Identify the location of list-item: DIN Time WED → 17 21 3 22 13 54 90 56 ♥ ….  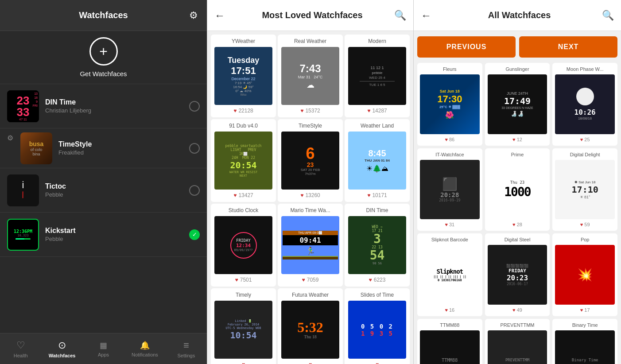
(377, 245).